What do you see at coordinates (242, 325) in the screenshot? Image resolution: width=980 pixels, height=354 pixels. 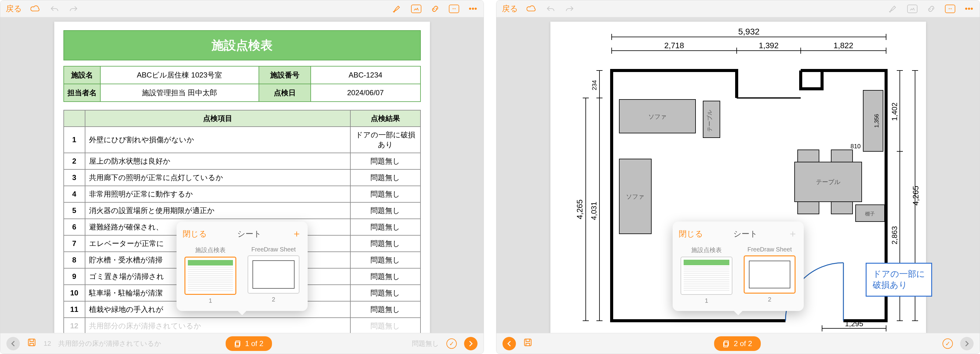 I see `table-row: 12共用部分の床が清掃されているか問題無し` at bounding box center [242, 325].